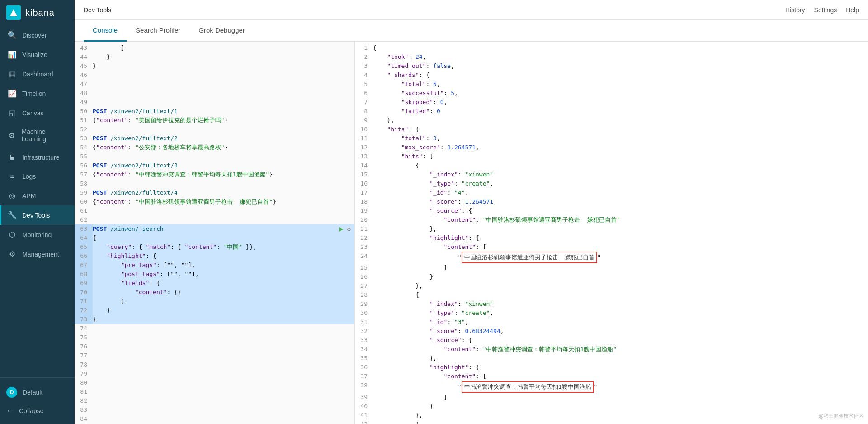 This screenshot has width=868, height=424. What do you see at coordinates (620, 175) in the screenshot?
I see `result-line-content: "_index": "xinwen",` at bounding box center [620, 175].